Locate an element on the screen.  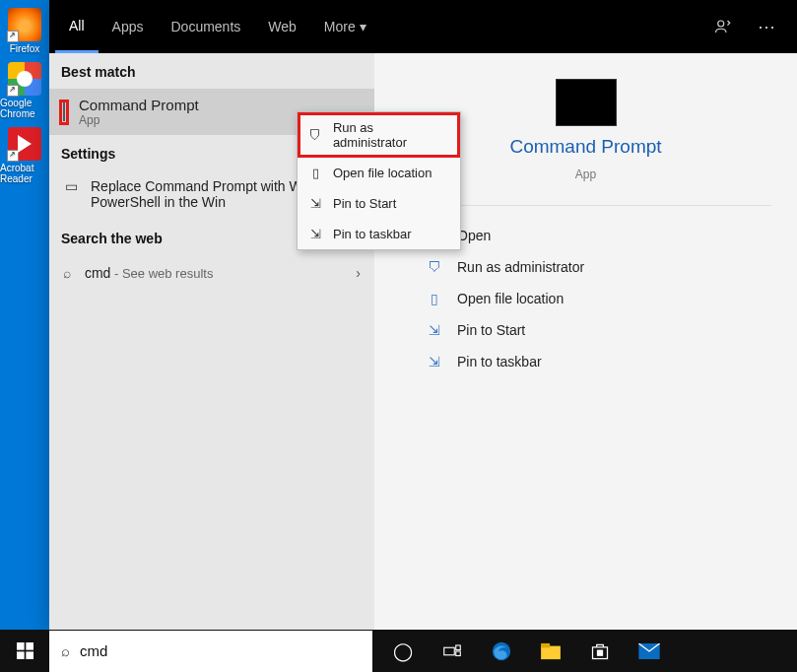
tab-apps: Apps is located at coordinates (128, 27).